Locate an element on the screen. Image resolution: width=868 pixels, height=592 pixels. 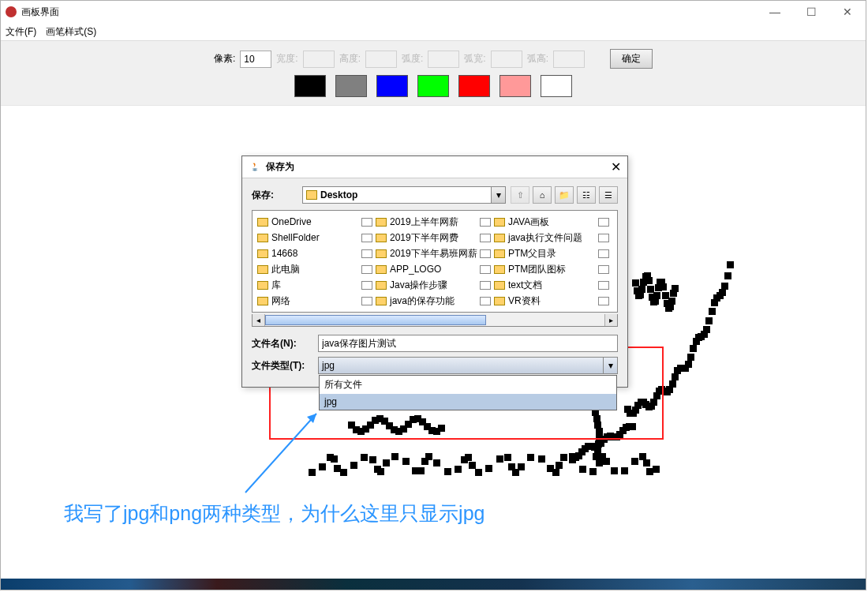
list-item: OneDrive is located at coordinates (315, 222).